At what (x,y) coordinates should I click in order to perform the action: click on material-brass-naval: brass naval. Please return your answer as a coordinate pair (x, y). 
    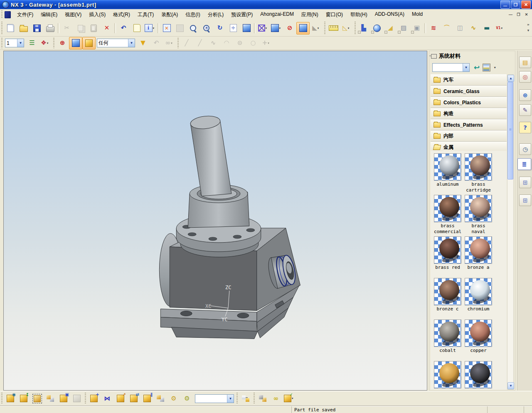
    Looking at the image, I should click on (478, 215).